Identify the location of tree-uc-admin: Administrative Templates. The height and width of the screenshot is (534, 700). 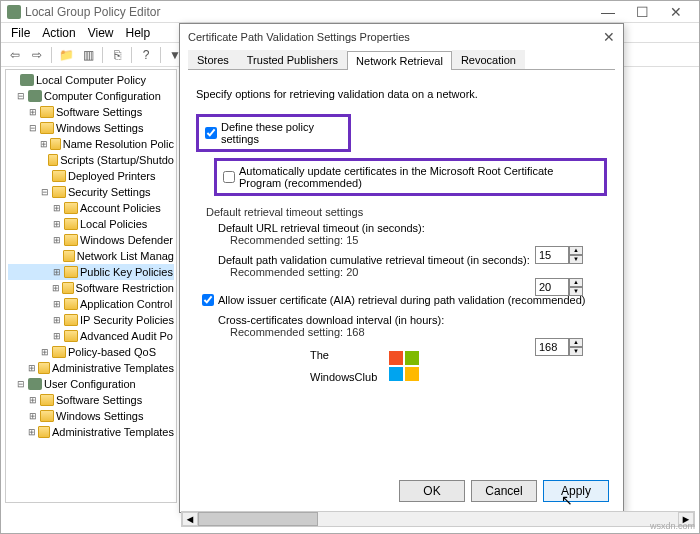
(113, 432).